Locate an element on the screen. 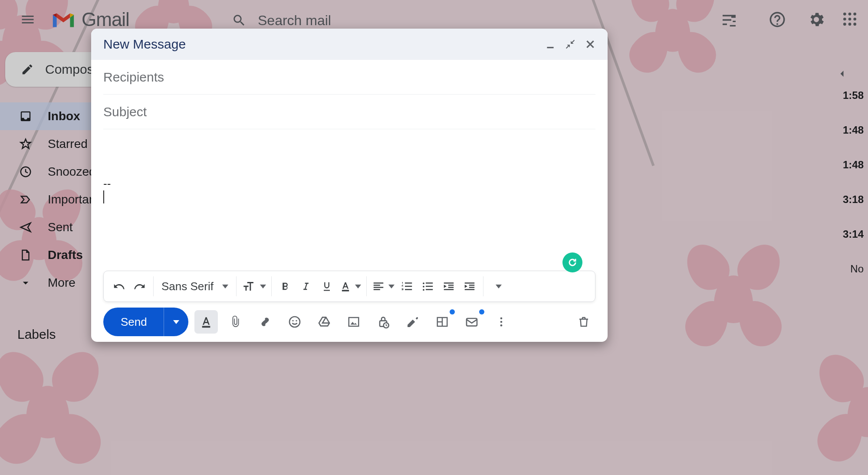 The width and height of the screenshot is (868, 475). send-button-group: Send is located at coordinates (146, 322).